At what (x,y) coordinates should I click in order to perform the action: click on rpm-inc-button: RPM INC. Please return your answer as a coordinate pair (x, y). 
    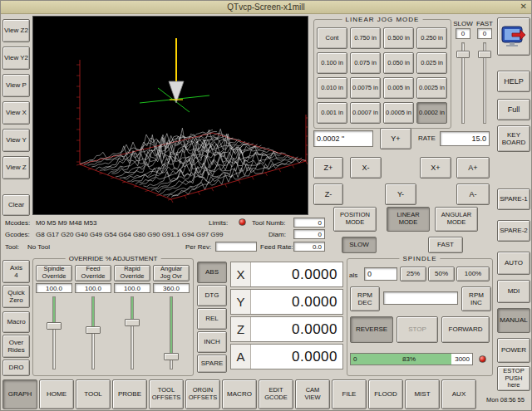
    Looking at the image, I should click on (476, 299).